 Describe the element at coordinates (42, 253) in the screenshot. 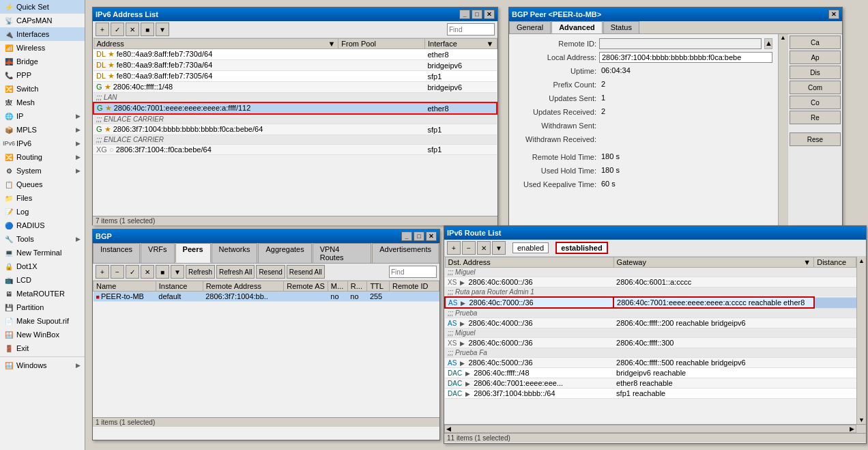

I see `sidebar-item-newterminal: 💻 New Terminal` at that location.